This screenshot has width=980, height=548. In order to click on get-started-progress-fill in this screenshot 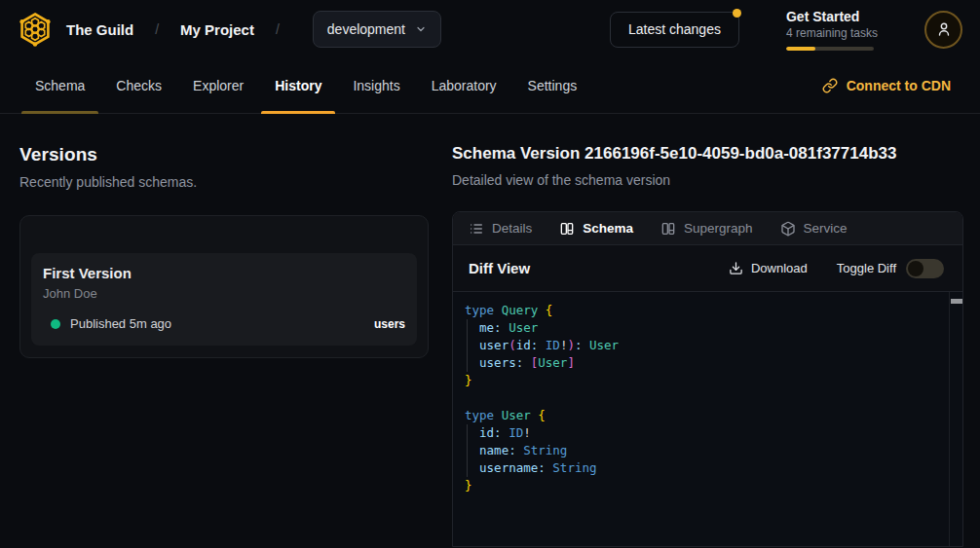, I will do `click(801, 49)`.